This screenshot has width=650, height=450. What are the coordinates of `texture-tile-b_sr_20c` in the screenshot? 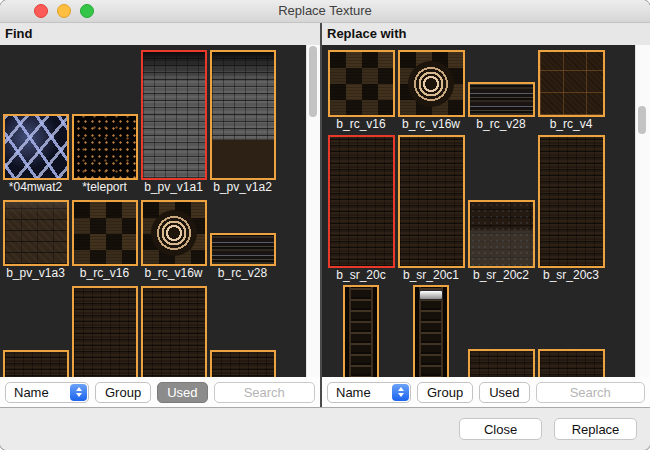 It's located at (362, 202).